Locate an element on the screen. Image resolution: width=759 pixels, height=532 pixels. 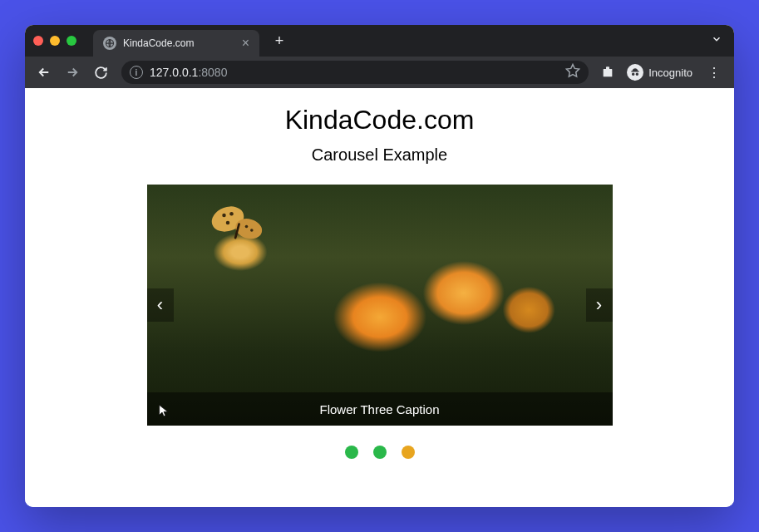
cursor-icon is located at coordinates (164, 411).